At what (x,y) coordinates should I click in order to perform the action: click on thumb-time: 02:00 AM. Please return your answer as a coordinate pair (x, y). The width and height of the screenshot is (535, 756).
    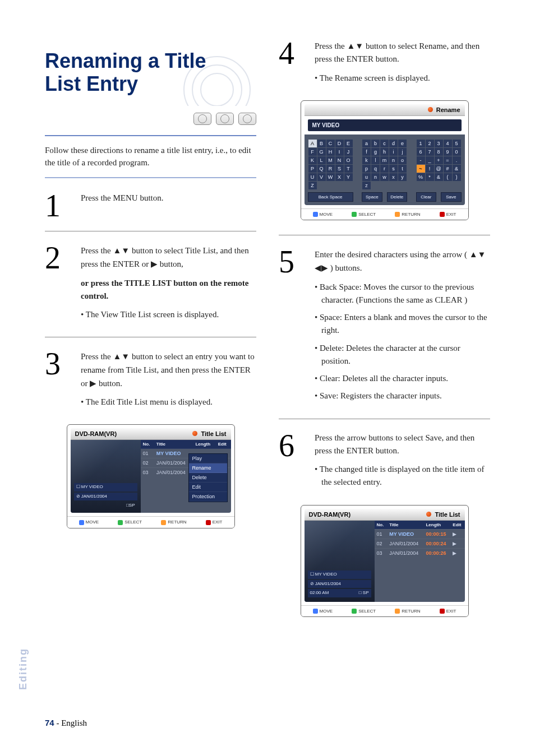
    Looking at the image, I should click on (320, 593).